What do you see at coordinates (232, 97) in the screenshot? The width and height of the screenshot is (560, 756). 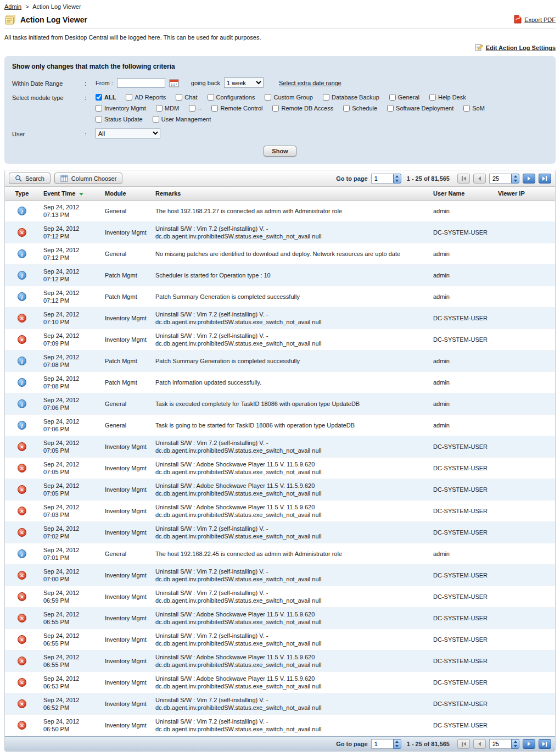 I see `module-checkbox-configurations: Configurations` at bounding box center [232, 97].